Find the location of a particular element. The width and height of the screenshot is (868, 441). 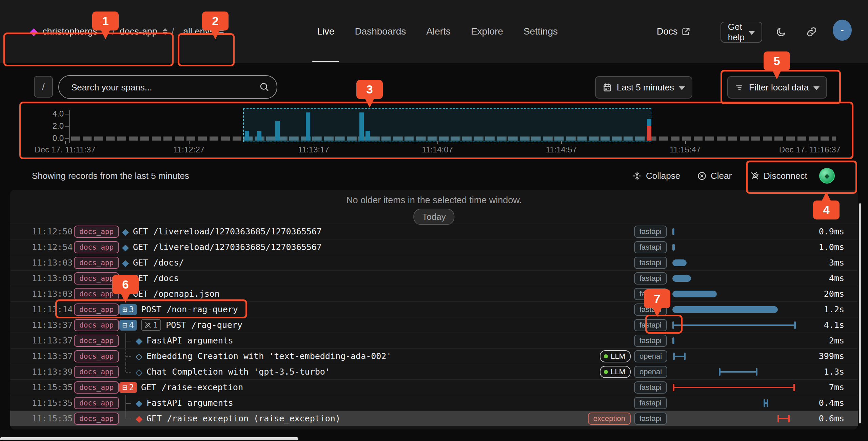

span-name: GET /livereload/1270363685/1270365567 is located at coordinates (227, 232).